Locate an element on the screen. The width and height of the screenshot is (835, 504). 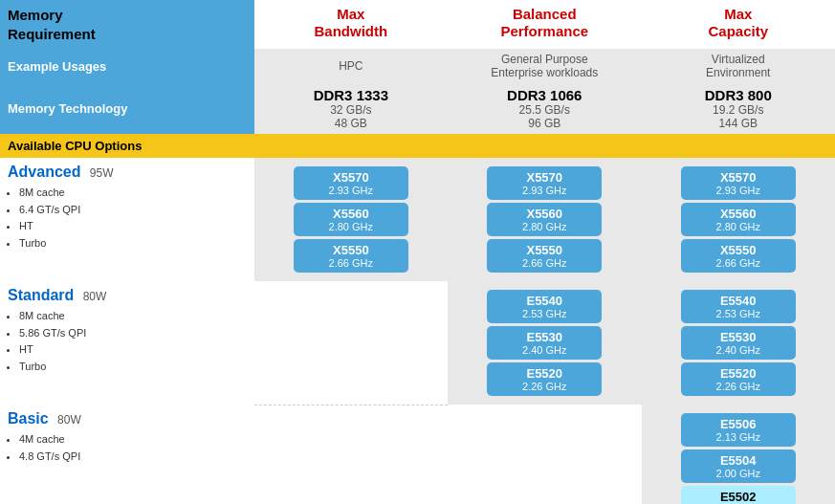
standard-name: Standard is located at coordinates (40, 295).